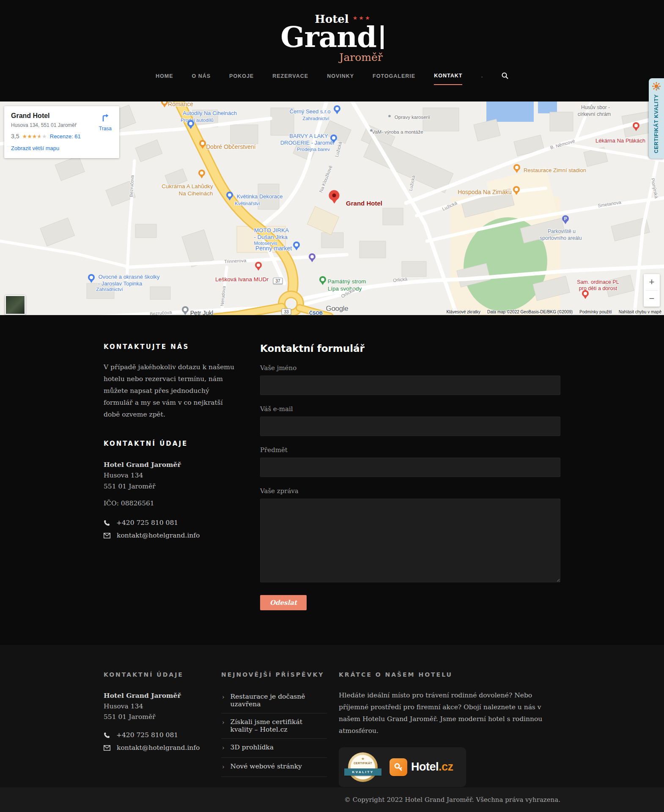 This screenshot has height=812, width=664. What do you see at coordinates (197, 120) in the screenshot?
I see `map-poi-label: Prodej autodílů` at bounding box center [197, 120].